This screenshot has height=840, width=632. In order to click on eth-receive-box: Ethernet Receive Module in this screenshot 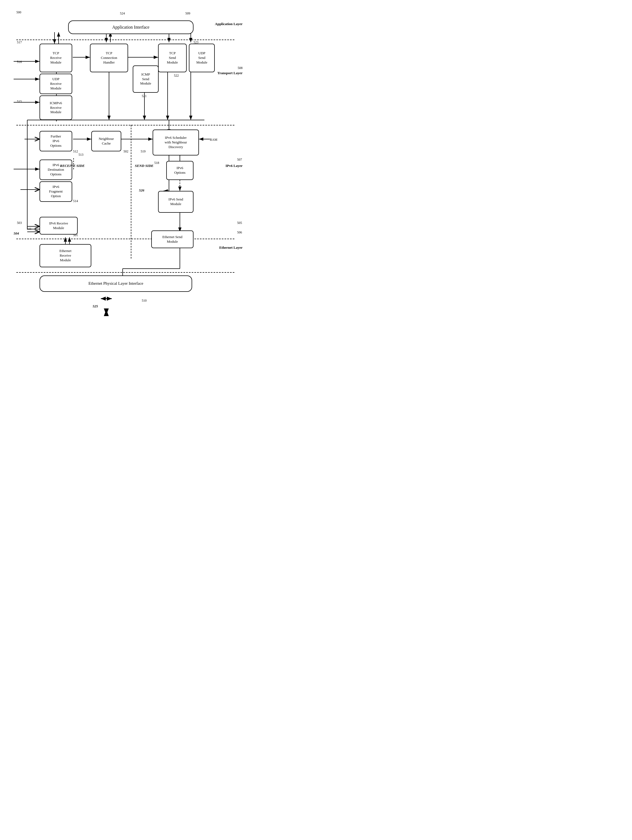, I will do `click(65, 256)`.